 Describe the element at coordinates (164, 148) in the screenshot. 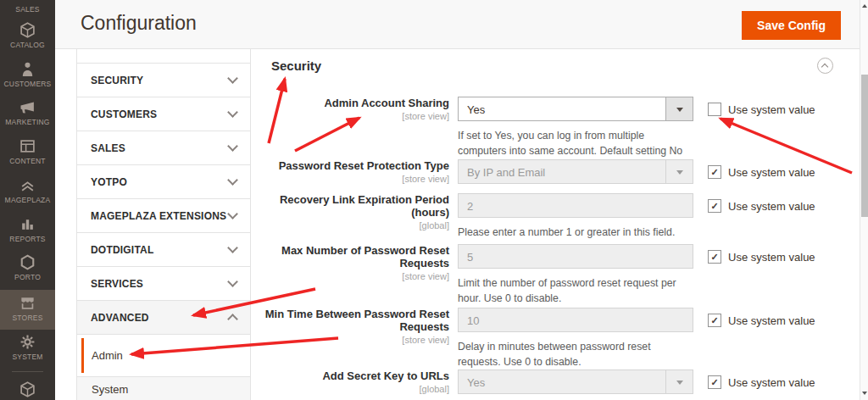

I see `config-section-sales: SALES` at that location.